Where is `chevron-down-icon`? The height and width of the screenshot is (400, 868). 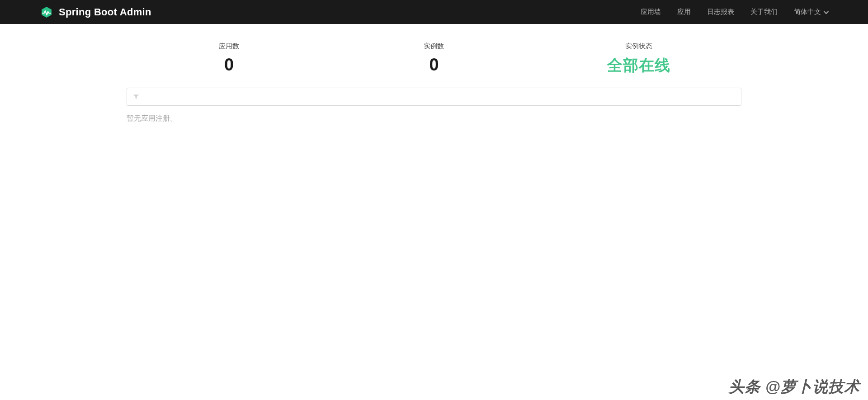
chevron-down-icon is located at coordinates (826, 11).